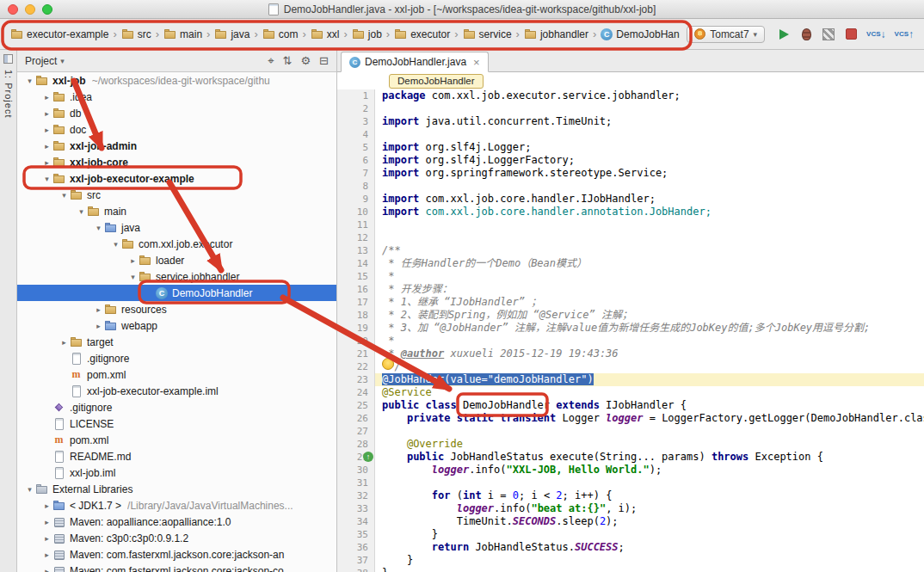  I want to click on line-number: 33, so click(356, 509).